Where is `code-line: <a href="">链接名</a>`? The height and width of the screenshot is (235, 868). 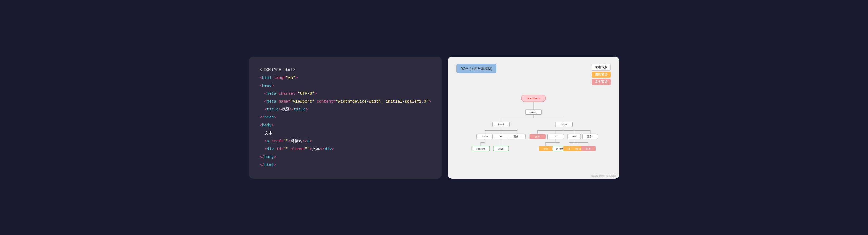 code-line: <a href="">链接名</a> is located at coordinates (345, 142).